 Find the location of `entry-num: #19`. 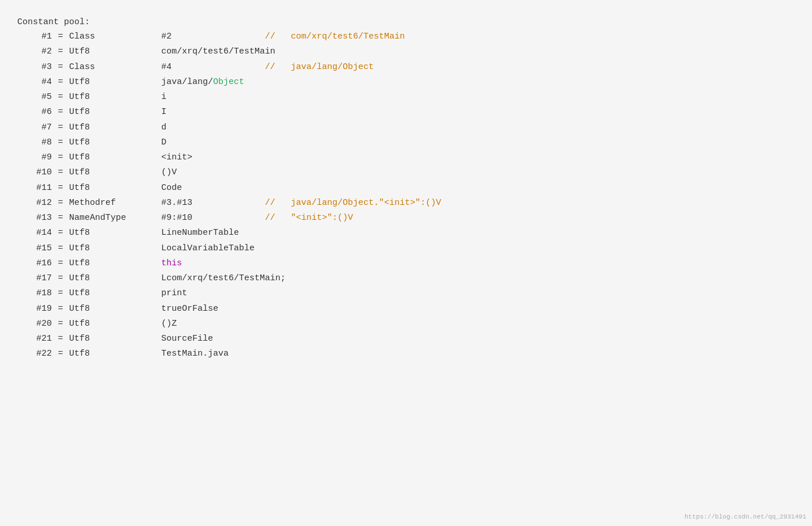

entry-num: #19 is located at coordinates (35, 309).